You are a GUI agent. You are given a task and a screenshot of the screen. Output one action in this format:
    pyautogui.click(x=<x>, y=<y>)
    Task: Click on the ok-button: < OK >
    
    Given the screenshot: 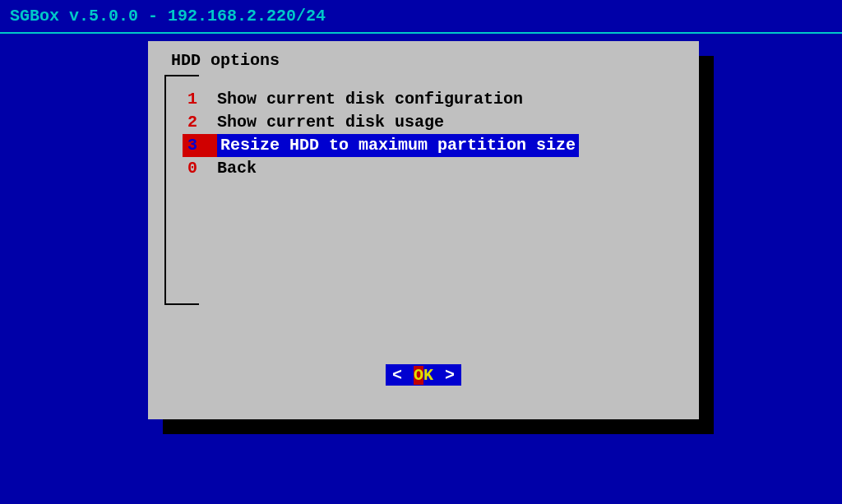 What is the action you would take?
    pyautogui.click(x=423, y=375)
    